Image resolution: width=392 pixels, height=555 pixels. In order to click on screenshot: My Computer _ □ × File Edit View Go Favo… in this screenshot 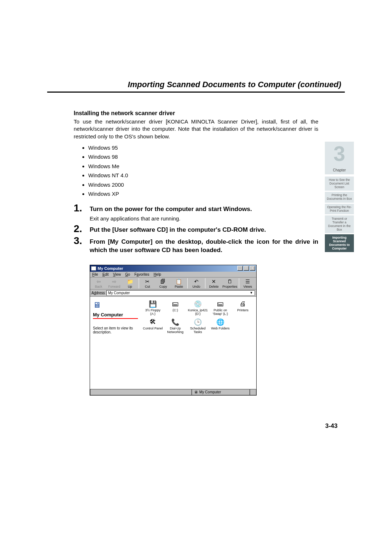, I will do `click(204, 330)`.